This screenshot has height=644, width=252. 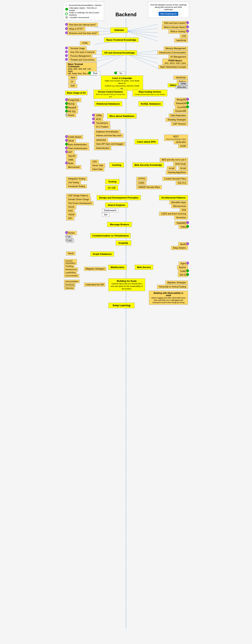 What do you see at coordinates (183, 267) in the screenshot?
I see `apache-box: Apache` at bounding box center [183, 267].